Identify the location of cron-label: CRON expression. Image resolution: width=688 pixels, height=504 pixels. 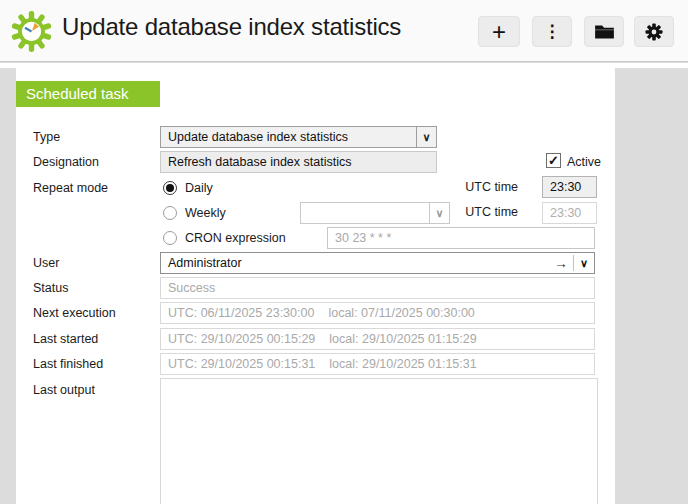
(236, 238).